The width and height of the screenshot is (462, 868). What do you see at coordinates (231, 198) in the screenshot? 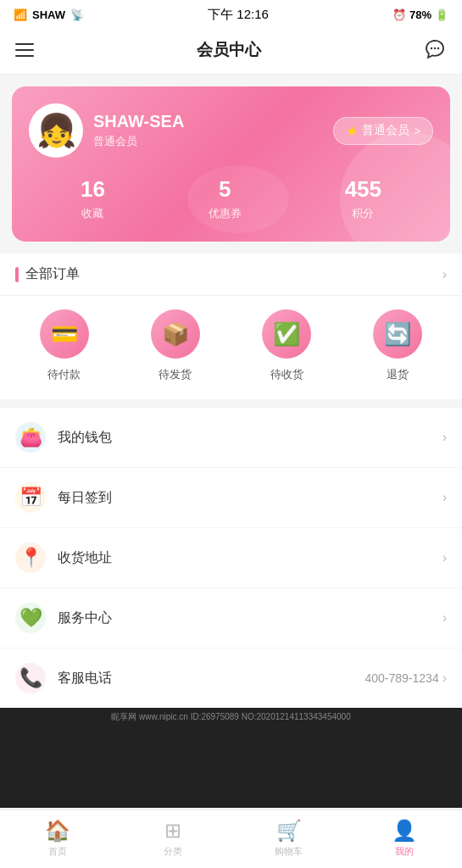
I see `profile-stats: 16 收藏 5 优惠券 455 积分` at bounding box center [231, 198].